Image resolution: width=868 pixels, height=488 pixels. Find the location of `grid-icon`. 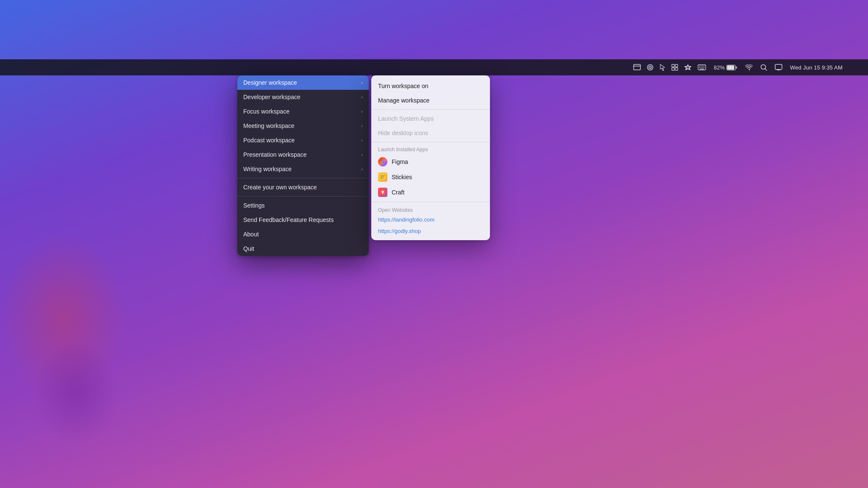

grid-icon is located at coordinates (675, 67).